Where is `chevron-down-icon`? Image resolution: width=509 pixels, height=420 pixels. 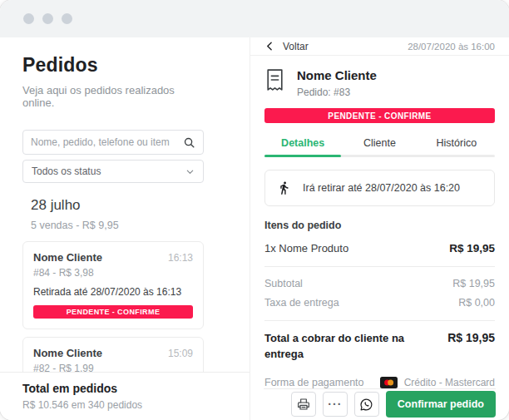 chevron-down-icon is located at coordinates (190, 171).